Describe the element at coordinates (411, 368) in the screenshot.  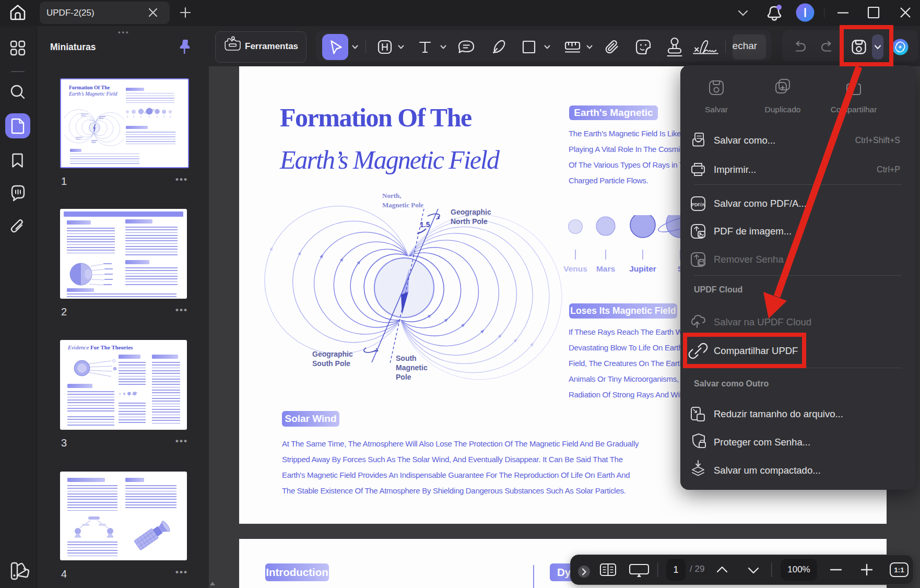
I see `svg-text: Magnetic` at that location.